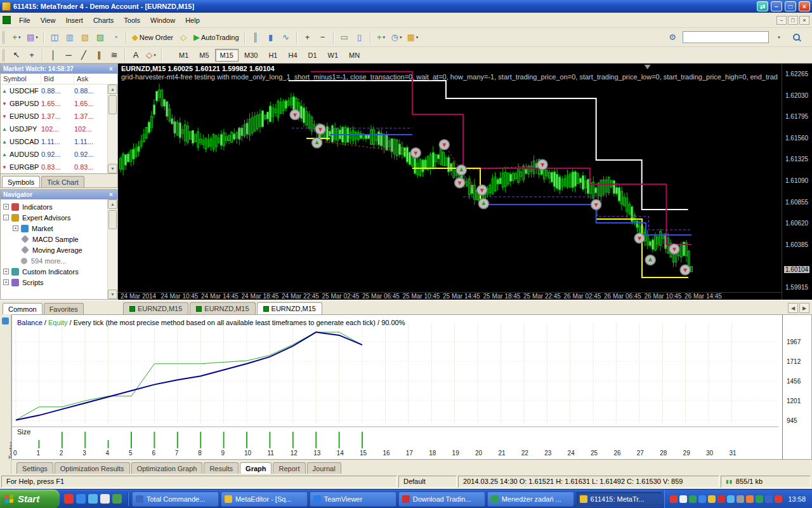  I want to click on menu-view: View, so click(48, 20).